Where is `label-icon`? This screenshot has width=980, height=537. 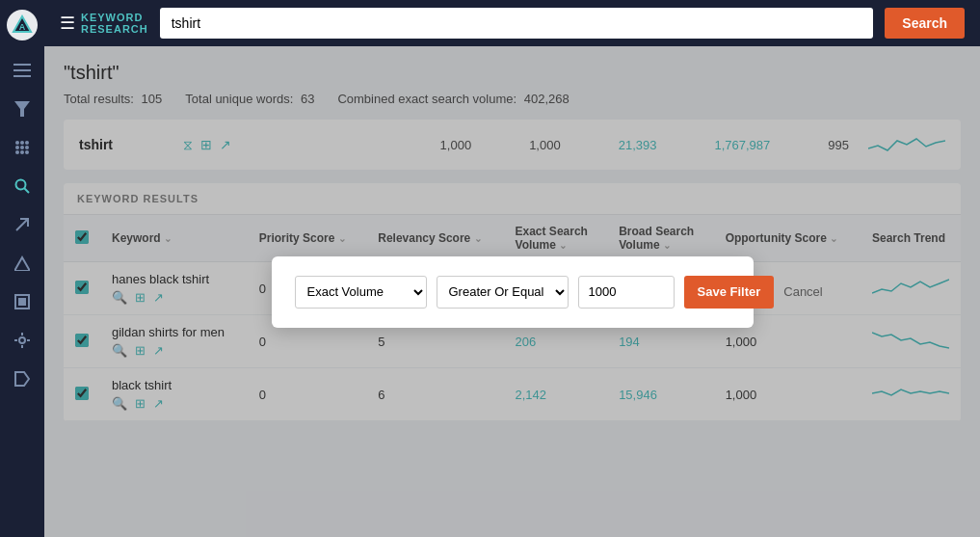
label-icon is located at coordinates (22, 379).